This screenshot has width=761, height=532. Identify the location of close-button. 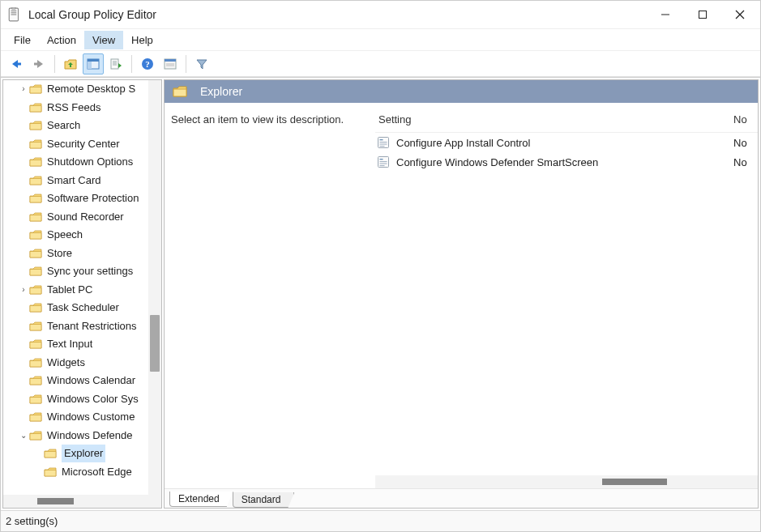
(740, 15).